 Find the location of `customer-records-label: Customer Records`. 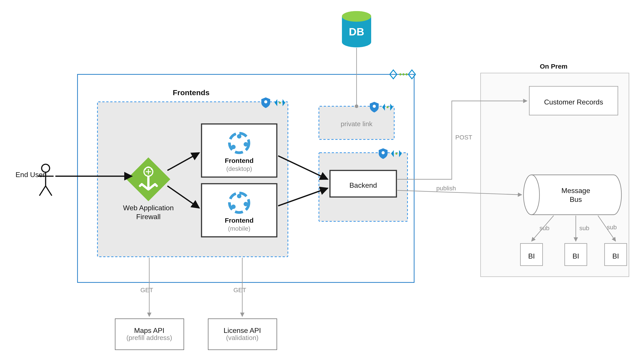

customer-records-label: Customer Records is located at coordinates (574, 102).